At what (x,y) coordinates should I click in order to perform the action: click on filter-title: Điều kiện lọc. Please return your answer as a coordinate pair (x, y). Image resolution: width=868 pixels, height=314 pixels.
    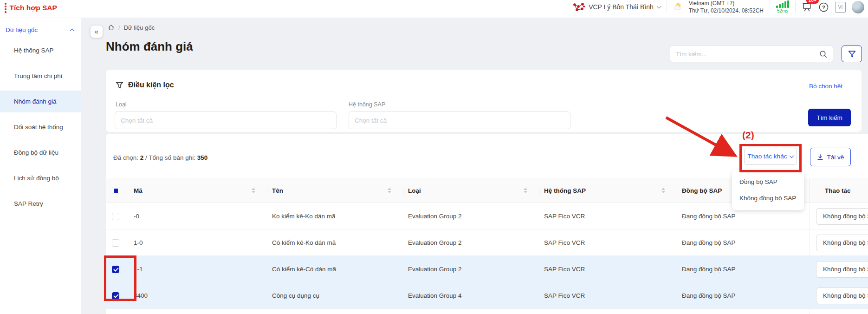
    Looking at the image, I should click on (151, 85).